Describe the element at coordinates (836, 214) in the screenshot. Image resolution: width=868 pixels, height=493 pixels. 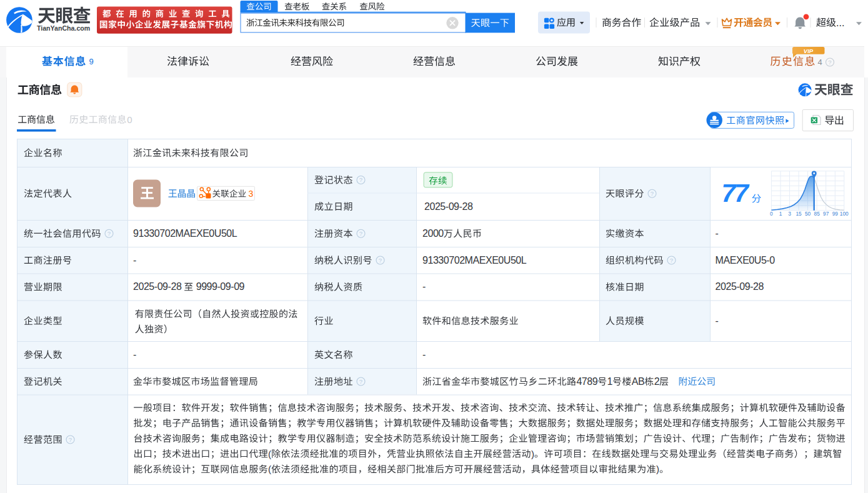
I see `svg-text: 99` at that location.